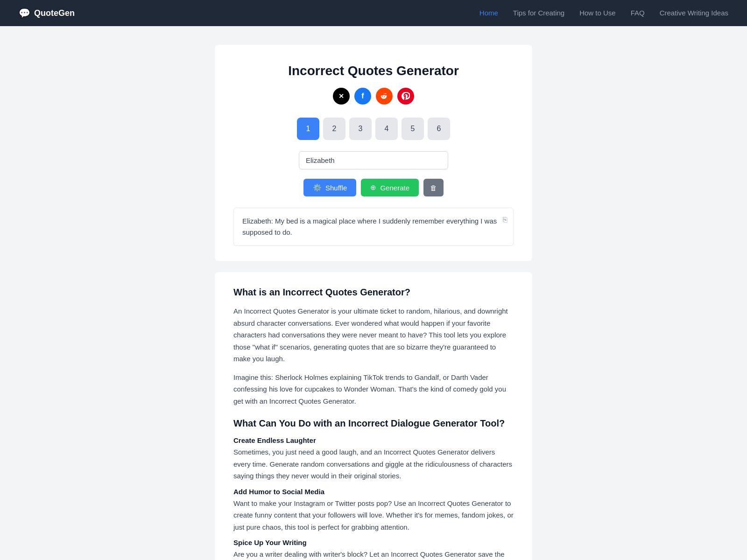 Image resolution: width=747 pixels, height=560 pixels. I want to click on shuffle-button: ⚙️ Shuffle, so click(330, 188).